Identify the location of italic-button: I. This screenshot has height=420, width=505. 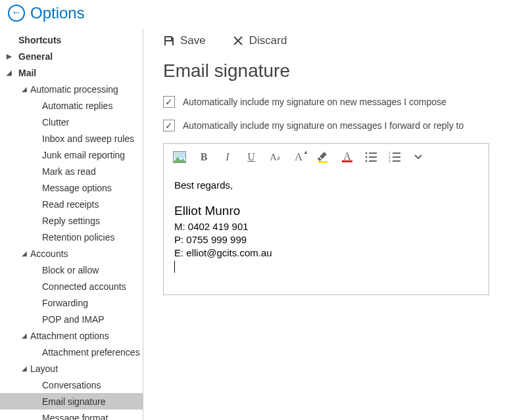
(228, 157).